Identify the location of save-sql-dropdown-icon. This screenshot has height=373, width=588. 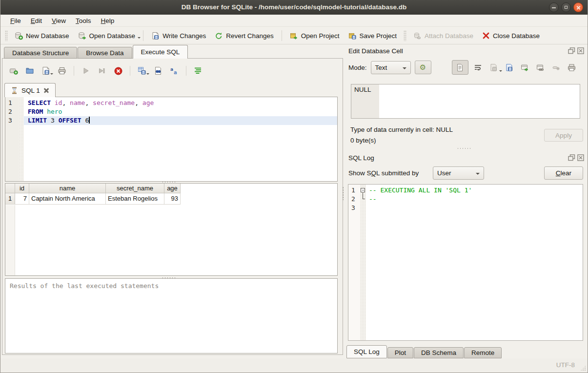
(52, 75).